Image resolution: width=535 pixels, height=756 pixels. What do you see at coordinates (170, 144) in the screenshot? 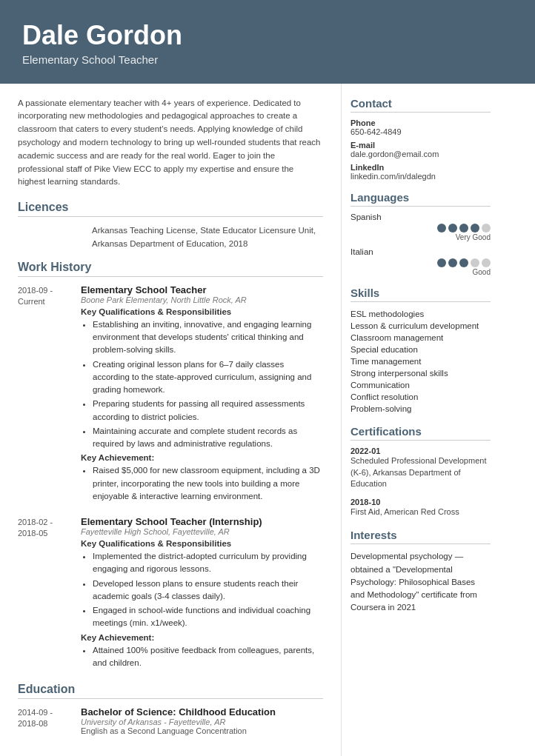
I see `summary-text: A passionate elementary teacher with 4+ …` at bounding box center [170, 144].